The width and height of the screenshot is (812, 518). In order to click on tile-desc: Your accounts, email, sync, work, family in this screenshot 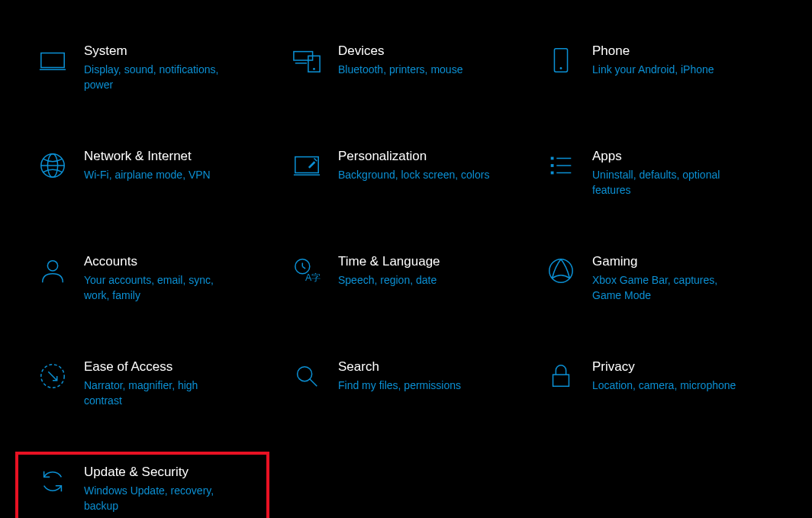, I will do `click(160, 288)`.